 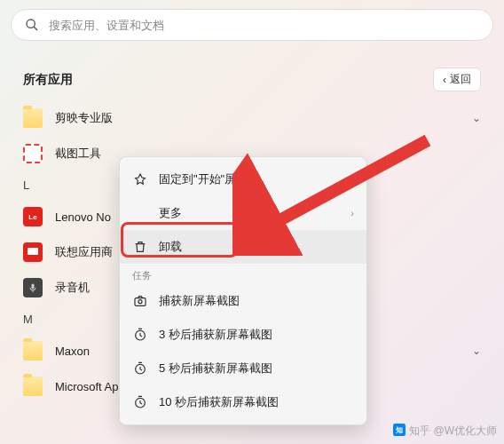 What do you see at coordinates (218, 402) in the screenshot?
I see `menu-label: 10 秒后捕获新屏幕截图` at bounding box center [218, 402].